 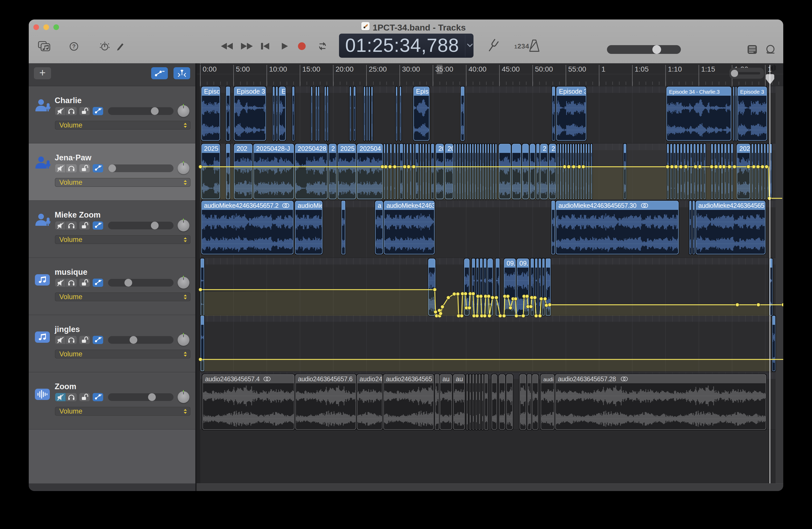 What do you see at coordinates (379, 205) in the screenshot?
I see `svg-text: a` at bounding box center [379, 205].